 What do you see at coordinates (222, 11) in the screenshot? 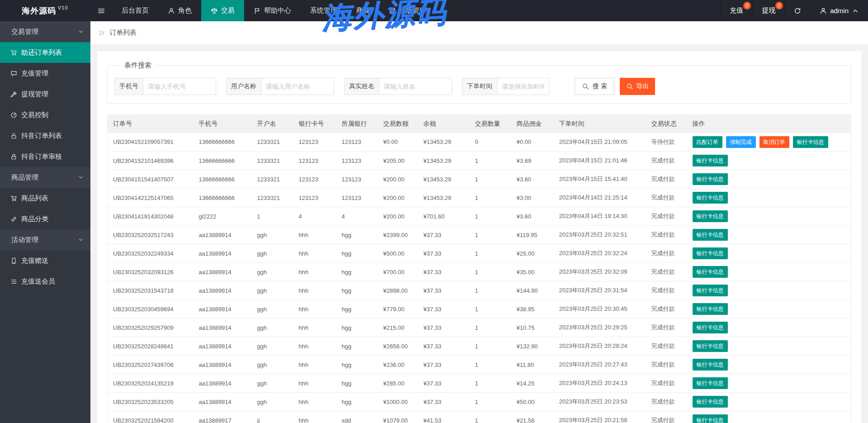
I see `nav-item-trade: 交易` at bounding box center [222, 11].